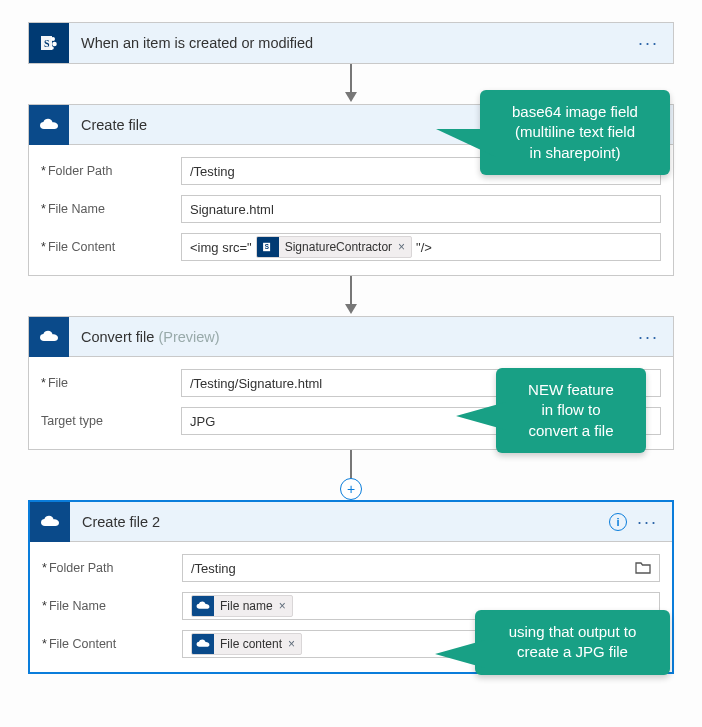 The image size is (702, 727). What do you see at coordinates (421, 209) in the screenshot?
I see `file-name-input: Signature.html` at bounding box center [421, 209].